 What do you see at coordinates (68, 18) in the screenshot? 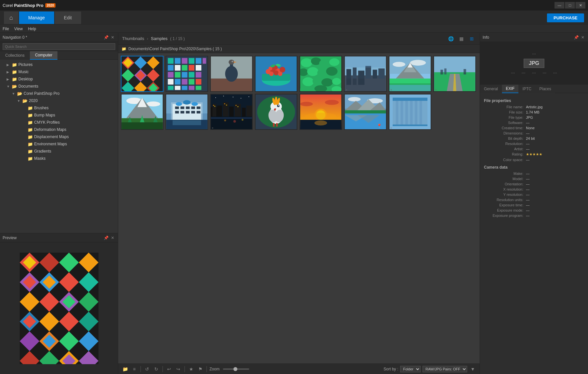
I see `edit-tab: Edit` at bounding box center [68, 18].